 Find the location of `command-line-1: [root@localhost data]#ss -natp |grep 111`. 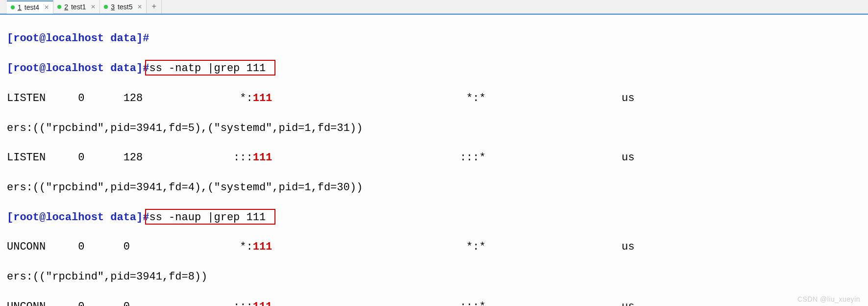

command-line-1: [root@localhost data]#ss -natp |grep 111 is located at coordinates (436, 69).